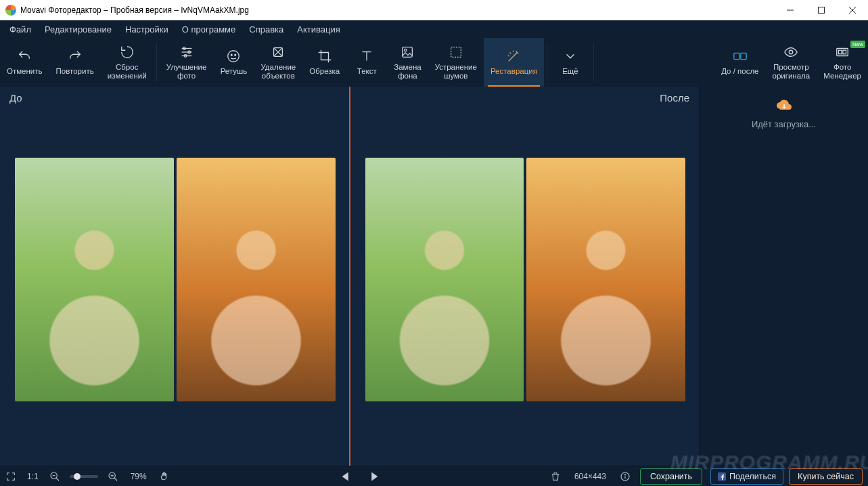 The width and height of the screenshot is (868, 486). I want to click on app-logo-icon, so click(11, 10).